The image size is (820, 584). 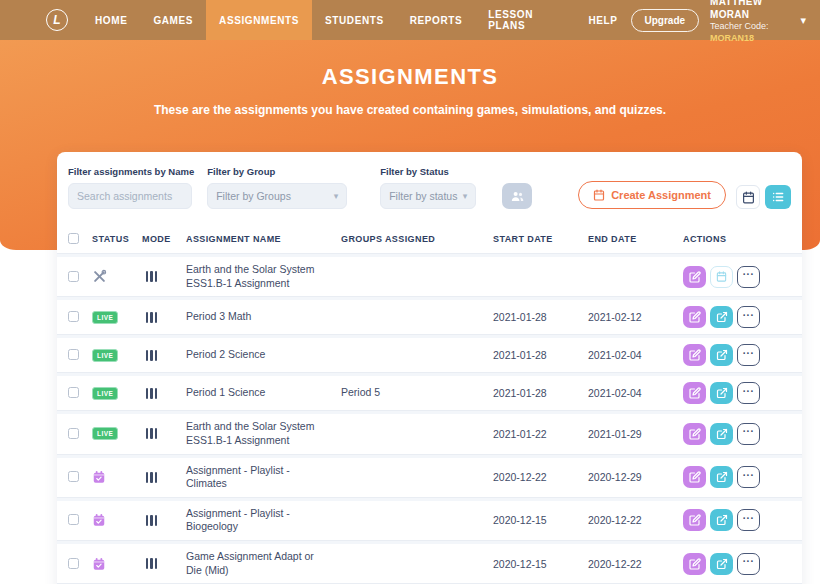 What do you see at coordinates (264, 317) in the screenshot?
I see `assignment-name: Period 3 Math` at bounding box center [264, 317].